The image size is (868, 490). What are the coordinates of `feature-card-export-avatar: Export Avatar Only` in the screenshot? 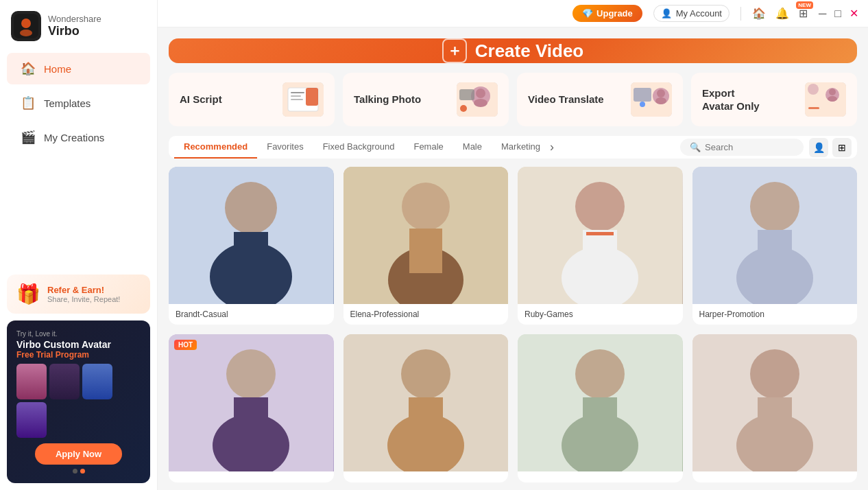 It's located at (774, 100).